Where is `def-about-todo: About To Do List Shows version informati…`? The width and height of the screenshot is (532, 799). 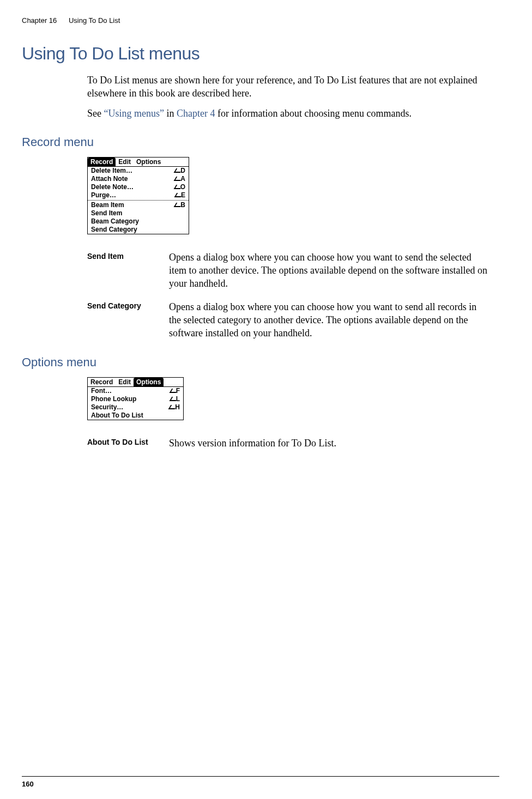
def-about-todo: About To Do List Shows version informati… is located at coordinates (288, 443).